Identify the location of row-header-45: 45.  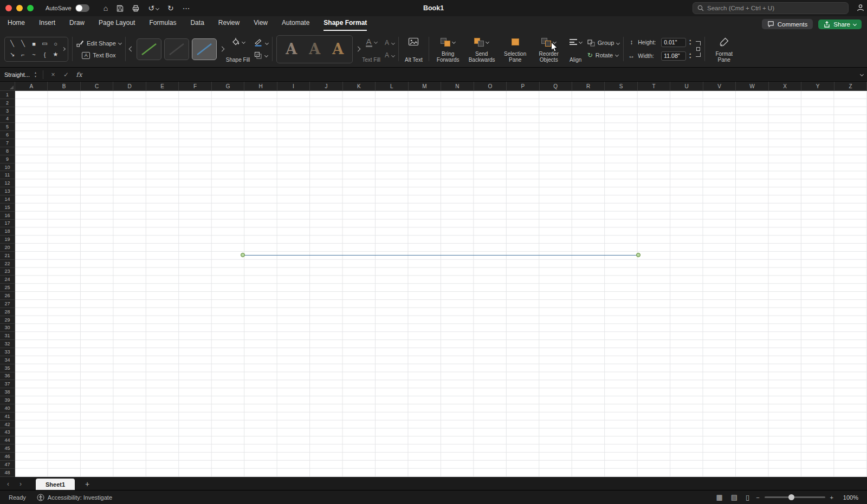
(8, 448).